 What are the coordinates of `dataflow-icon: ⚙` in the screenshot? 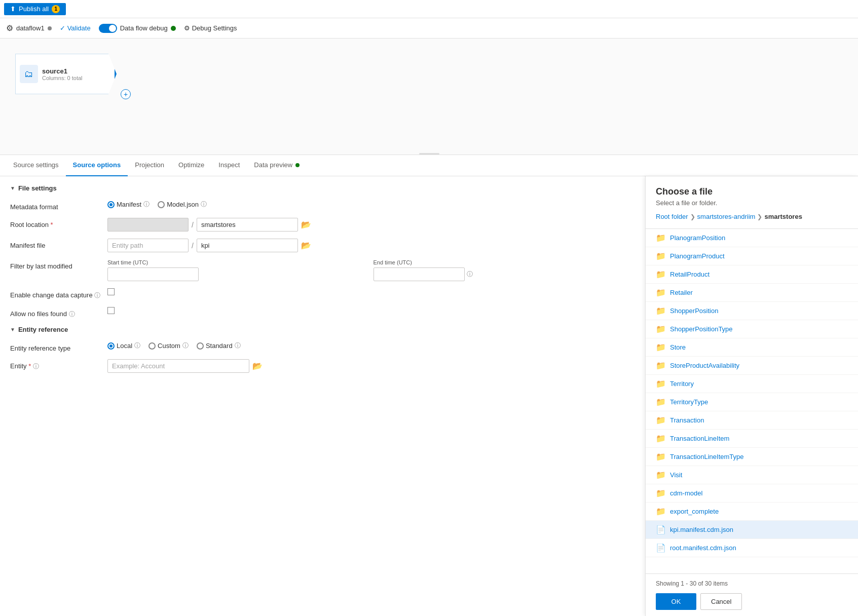 It's located at (10, 28).